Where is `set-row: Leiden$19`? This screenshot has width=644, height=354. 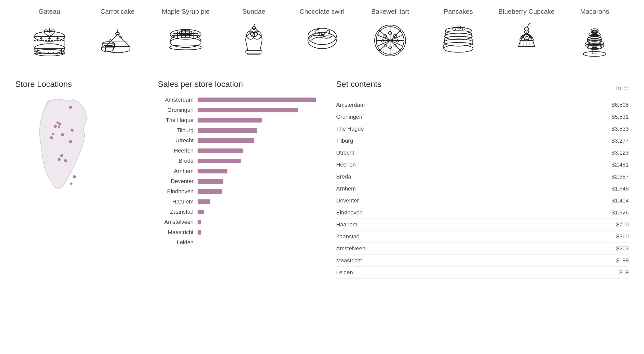 set-row: Leiden$19 is located at coordinates (482, 273).